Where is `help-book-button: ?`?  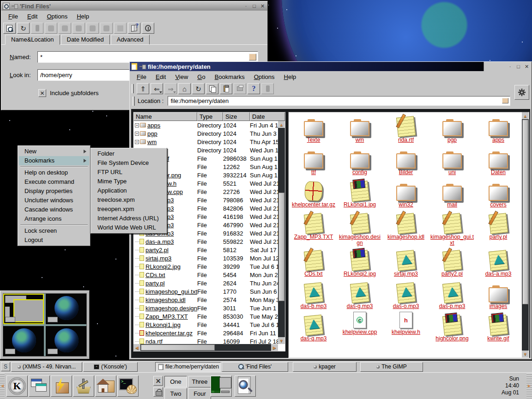
help-book-button: ? is located at coordinates (134, 28).